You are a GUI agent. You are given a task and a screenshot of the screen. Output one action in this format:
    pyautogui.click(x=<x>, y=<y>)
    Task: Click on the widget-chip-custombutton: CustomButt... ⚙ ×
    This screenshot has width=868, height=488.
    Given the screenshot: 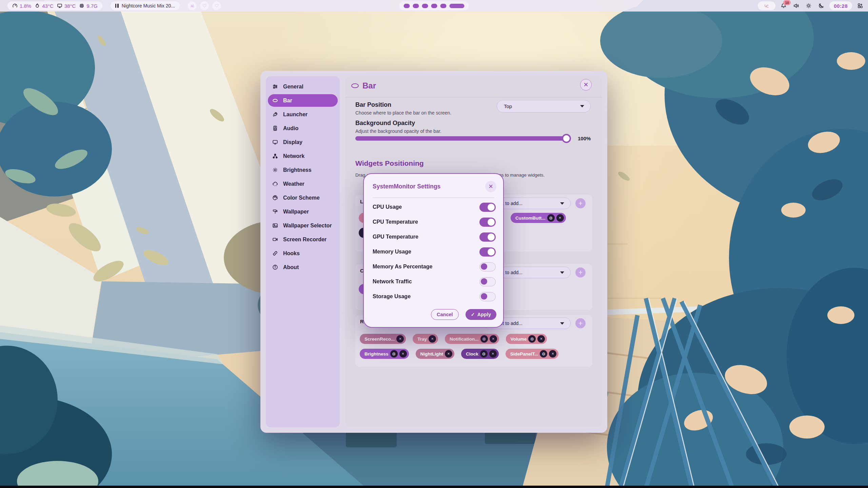 What is the action you would take?
    pyautogui.click(x=538, y=218)
    